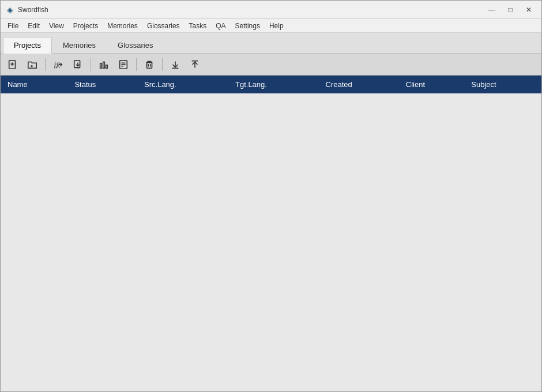 The image size is (542, 392). I want to click on window-title: Swordfish, so click(33, 10).